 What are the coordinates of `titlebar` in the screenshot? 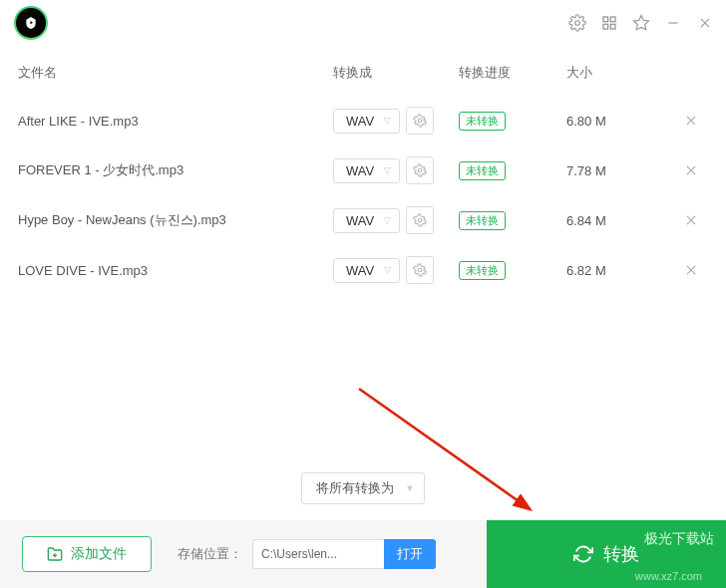 It's located at (363, 23).